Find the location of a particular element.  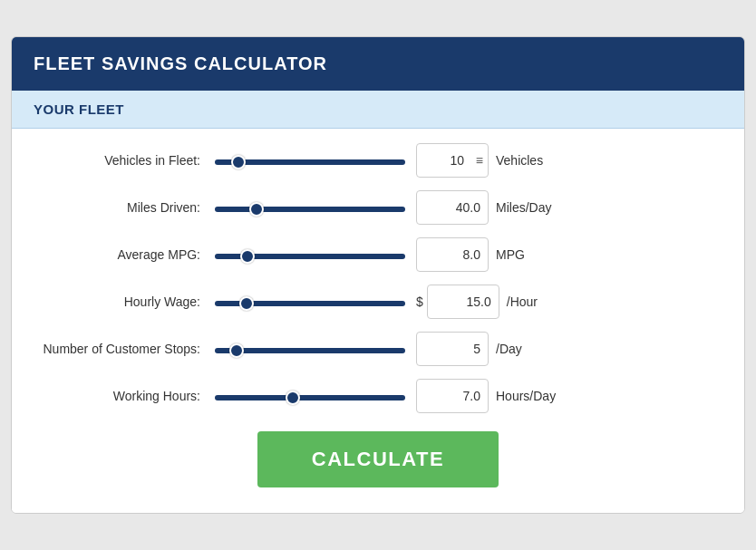

slider-wage is located at coordinates (310, 304).